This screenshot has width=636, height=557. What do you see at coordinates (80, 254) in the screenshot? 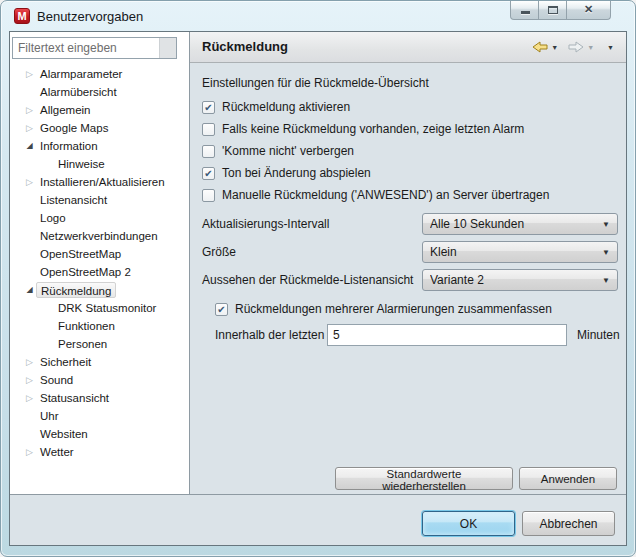
I see `tree-item-label: OpenStreetMap` at bounding box center [80, 254].